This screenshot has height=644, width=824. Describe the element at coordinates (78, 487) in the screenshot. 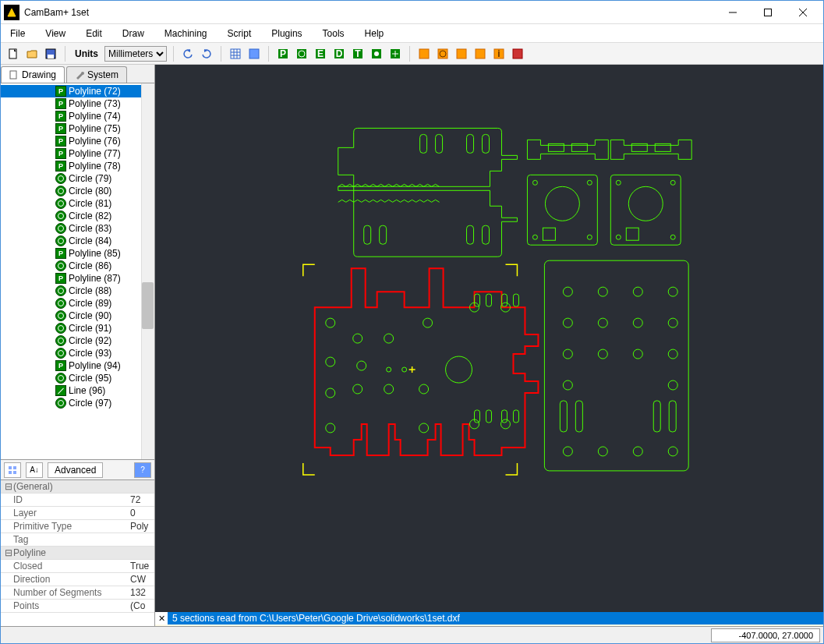

I see `prop-header-general: ⊟(General)` at that location.